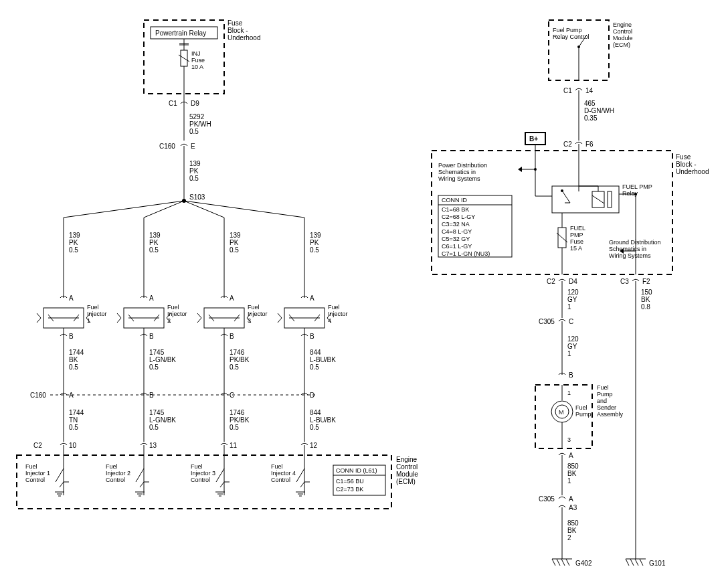  Describe the element at coordinates (573, 530) in the screenshot. I see `svg-text: 850BK2` at that location.